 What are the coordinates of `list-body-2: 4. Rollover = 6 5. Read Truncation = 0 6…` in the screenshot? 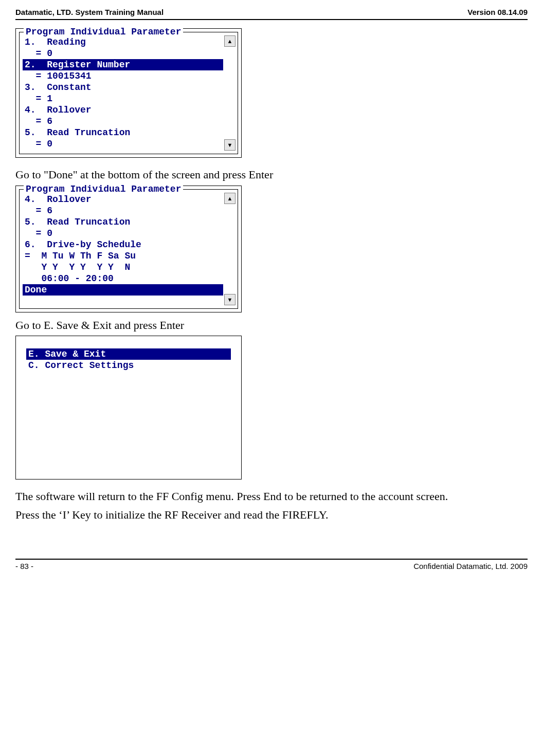 It's located at (123, 249).